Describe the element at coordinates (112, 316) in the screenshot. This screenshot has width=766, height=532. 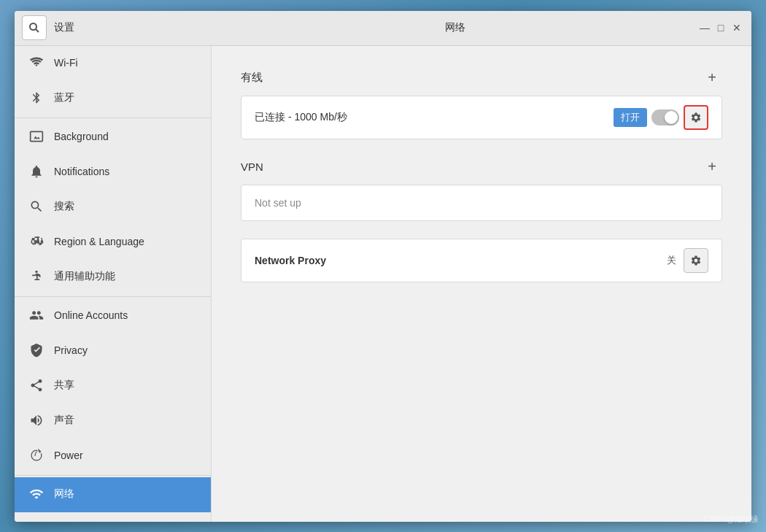
I see `sidebar-item-online-accounts: Online Accounts` at that location.